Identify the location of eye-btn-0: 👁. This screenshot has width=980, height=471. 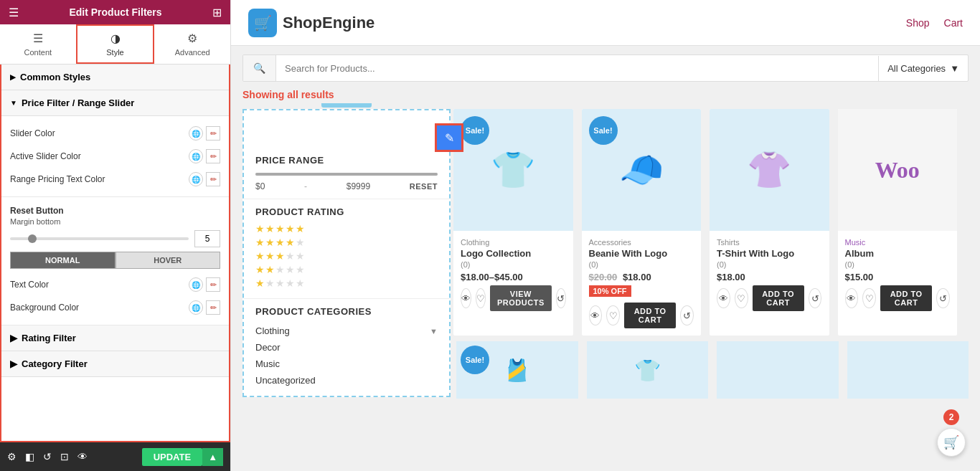
(466, 298).